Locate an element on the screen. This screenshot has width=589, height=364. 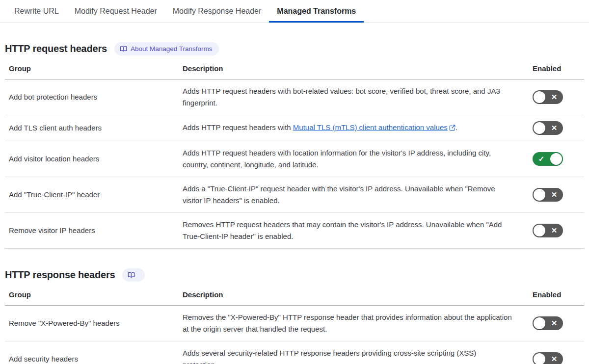
group-cell: Remove "X-Powered-By" headers is located at coordinates (90, 324).